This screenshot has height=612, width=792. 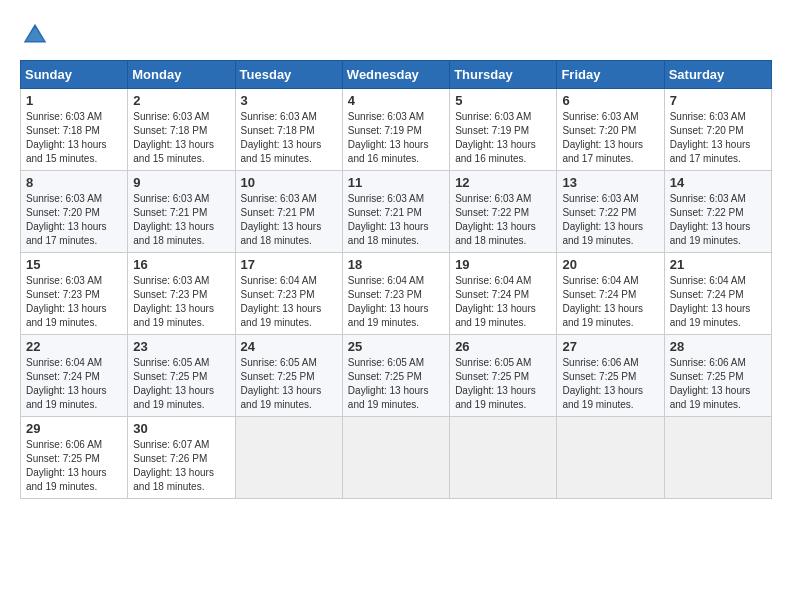 I want to click on calendar-cell: 24Sunrise: 6:05 AM Sunset: 7:25 PM Dayli…, so click(x=288, y=376).